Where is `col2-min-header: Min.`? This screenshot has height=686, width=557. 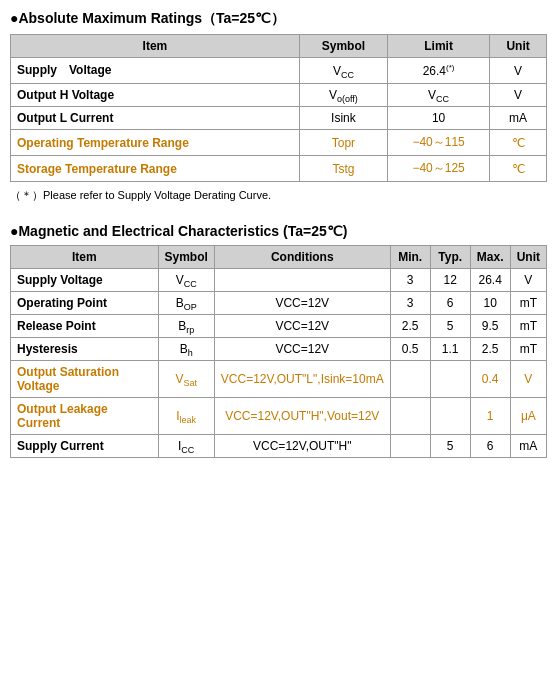
col2-min-header: Min. is located at coordinates (410, 258).